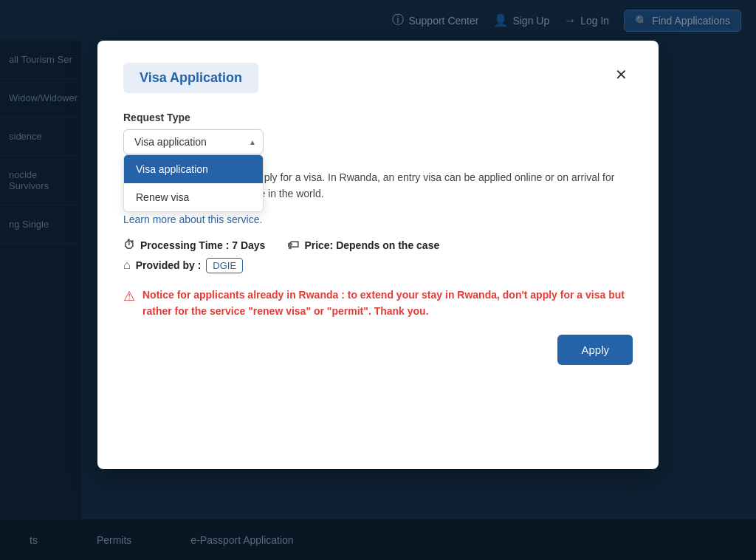  Describe the element at coordinates (621, 75) in the screenshot. I see `close-button: ✕` at that location.